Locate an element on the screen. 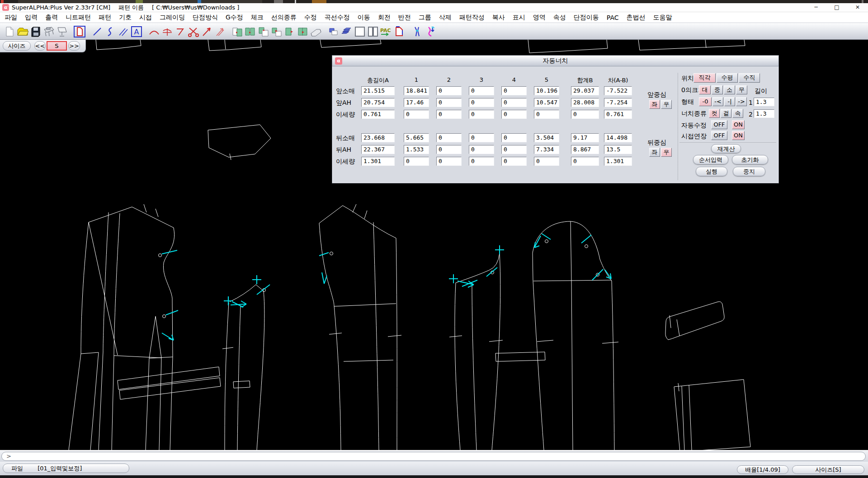  value-field: 3.504 is located at coordinates (547, 138).